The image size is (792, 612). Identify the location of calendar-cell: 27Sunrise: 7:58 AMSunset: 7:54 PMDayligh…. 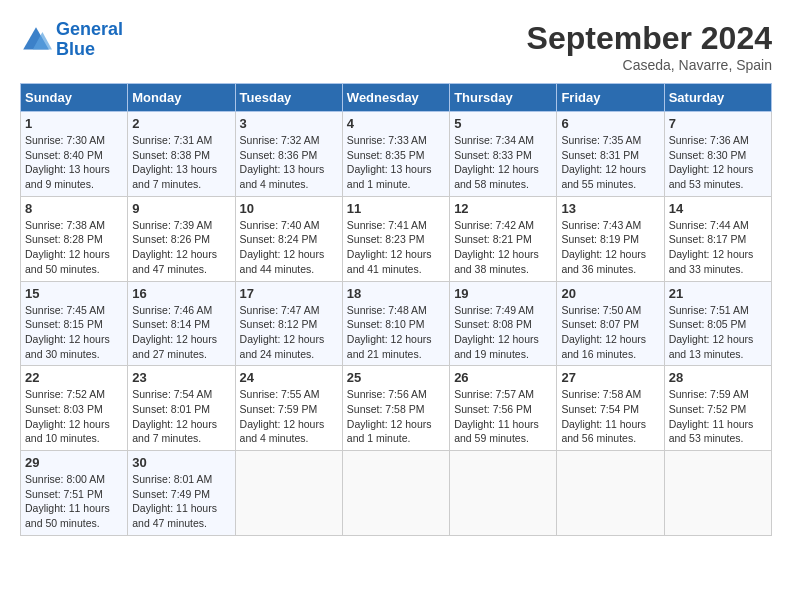
(610, 408).